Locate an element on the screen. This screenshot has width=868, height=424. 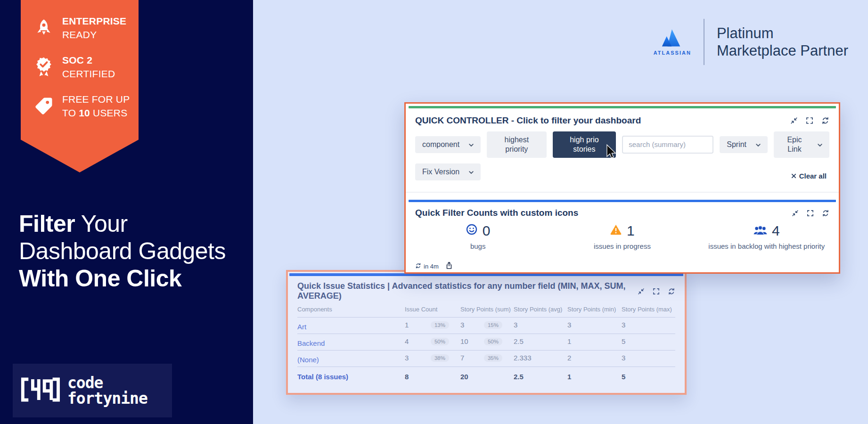
partner-divider is located at coordinates (704, 42).